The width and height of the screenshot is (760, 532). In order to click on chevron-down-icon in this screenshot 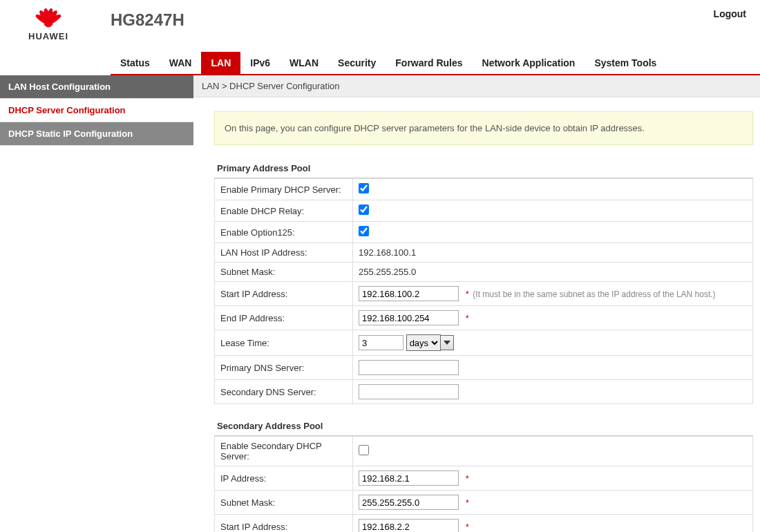, I will do `click(447, 343)`.